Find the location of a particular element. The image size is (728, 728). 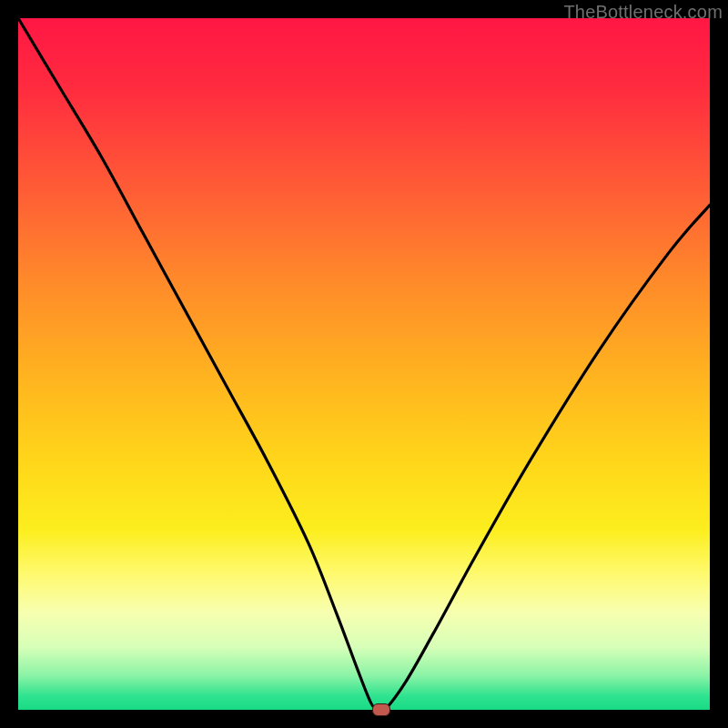

watermark-text: TheBottleneck.com is located at coordinates (642, 13).